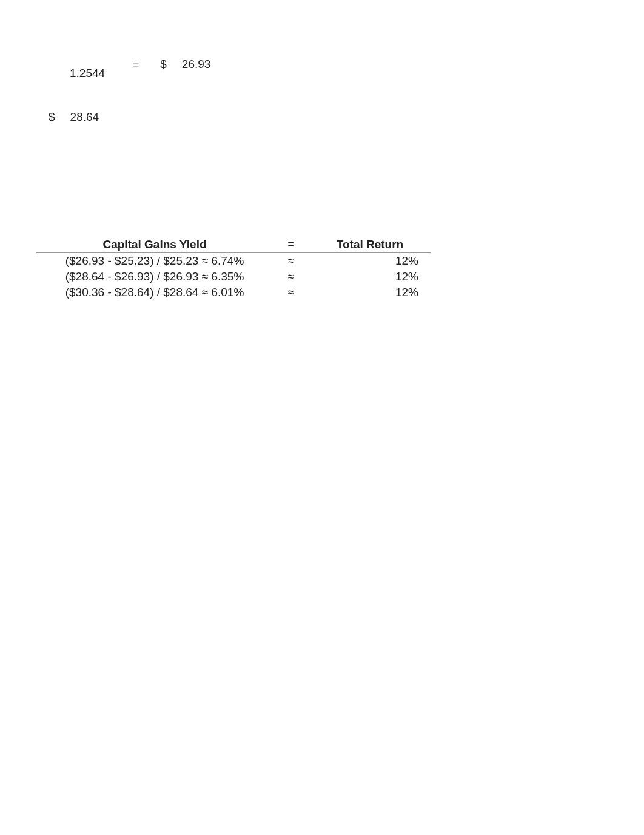  Describe the element at coordinates (233, 292) in the screenshot. I see `table-row: ($30.36 - $28.64) / $28.64 ≈ 6.01% ≈ 12%` at that location.